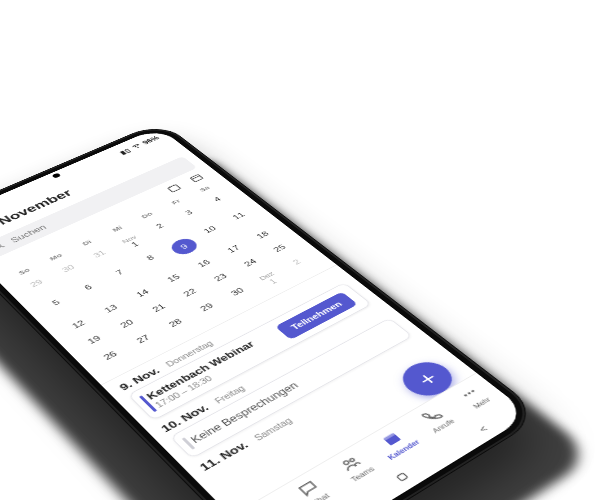 The width and height of the screenshot is (600, 500). I want to click on back-button: <, so click(483, 429).